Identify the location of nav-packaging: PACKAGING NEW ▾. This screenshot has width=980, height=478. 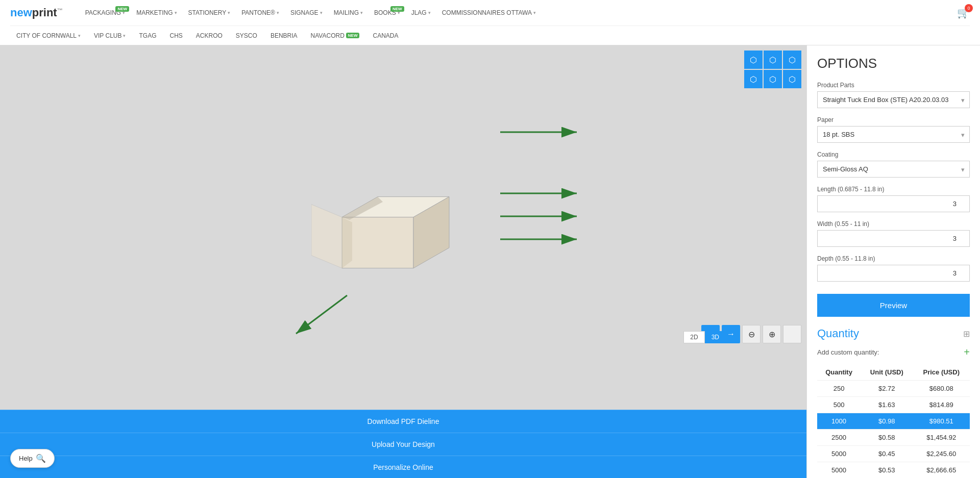
(105, 13).